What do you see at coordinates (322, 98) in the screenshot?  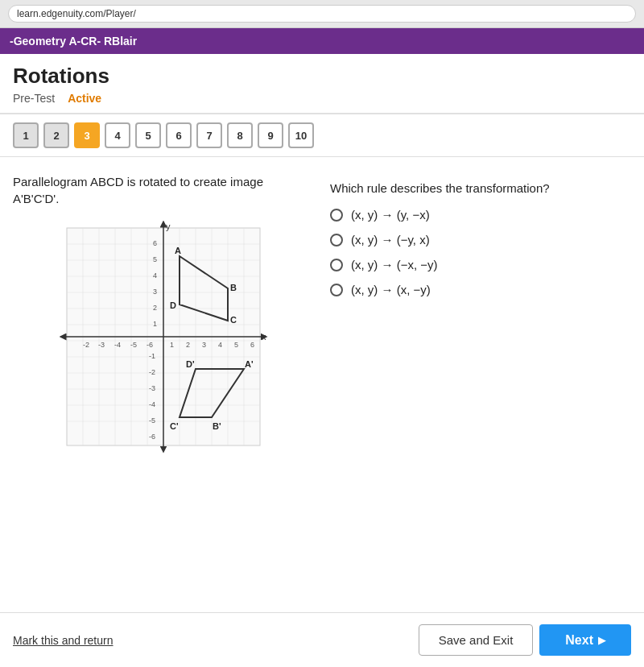 I see `breadcrumb: Pre-Test Active` at bounding box center [322, 98].